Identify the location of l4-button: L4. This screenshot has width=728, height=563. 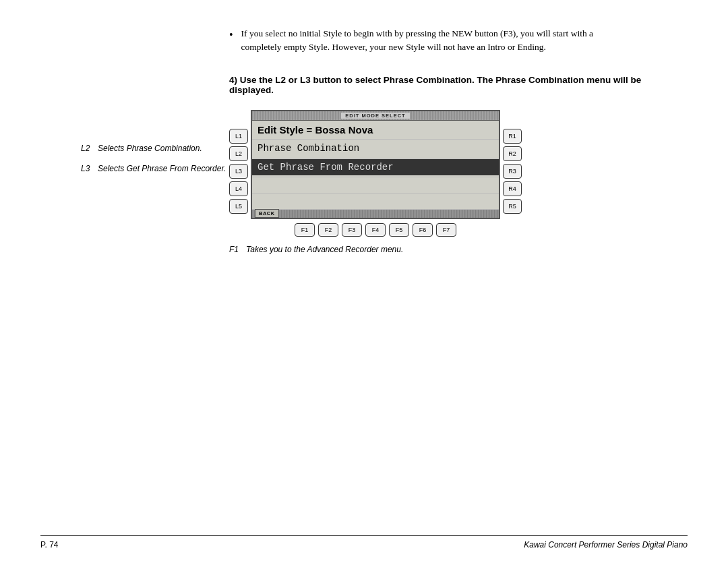
(239, 189).